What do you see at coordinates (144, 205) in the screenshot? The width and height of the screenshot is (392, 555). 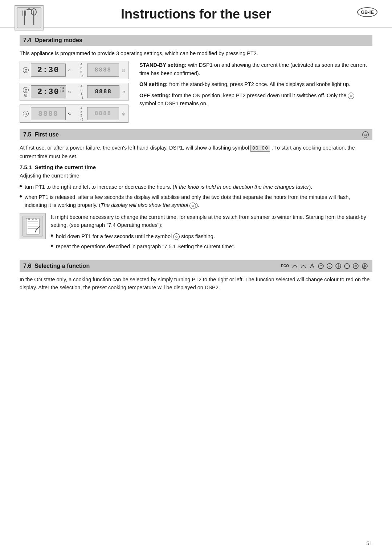 I see `bullet-2-italic: The display will also show the symbol` at bounding box center [144, 205].